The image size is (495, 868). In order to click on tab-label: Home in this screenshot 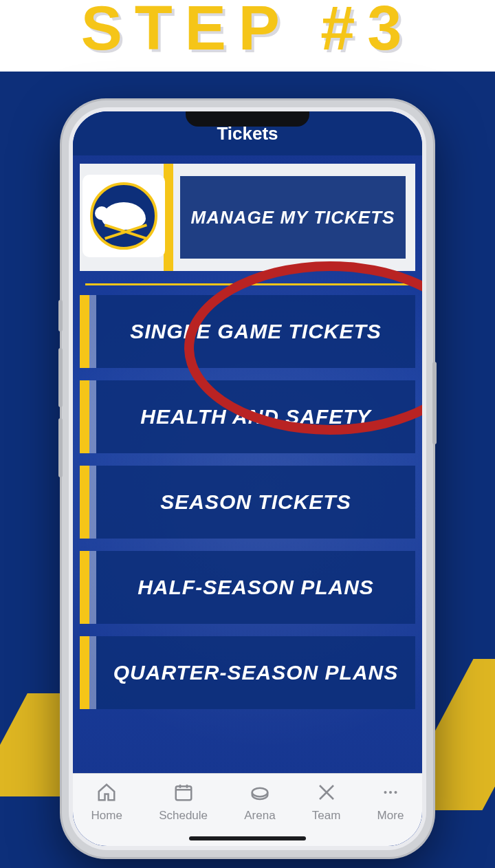, I will do `click(107, 816)`.